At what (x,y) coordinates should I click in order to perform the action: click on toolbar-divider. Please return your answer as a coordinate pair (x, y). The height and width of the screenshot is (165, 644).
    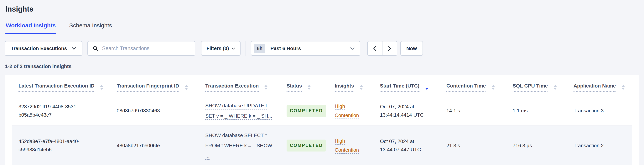
    Looking at the image, I should click on (246, 48).